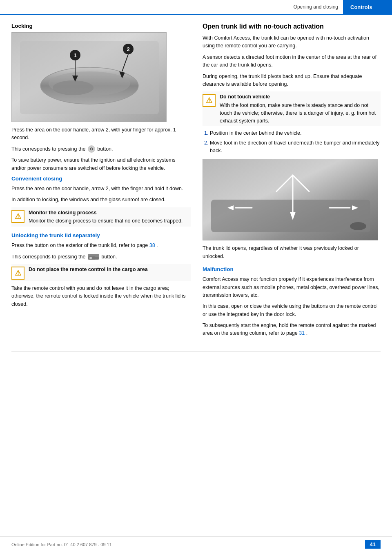  I want to click on warning-touch-body: With the foot motion, make sure there is…, so click(298, 113).